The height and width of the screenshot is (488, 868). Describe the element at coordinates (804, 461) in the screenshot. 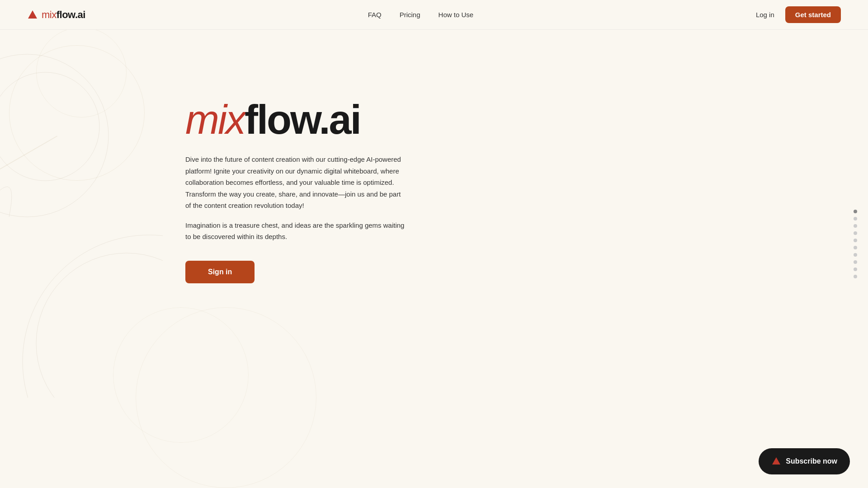

I see `subscribe-now-button: Subscribe now` at that location.